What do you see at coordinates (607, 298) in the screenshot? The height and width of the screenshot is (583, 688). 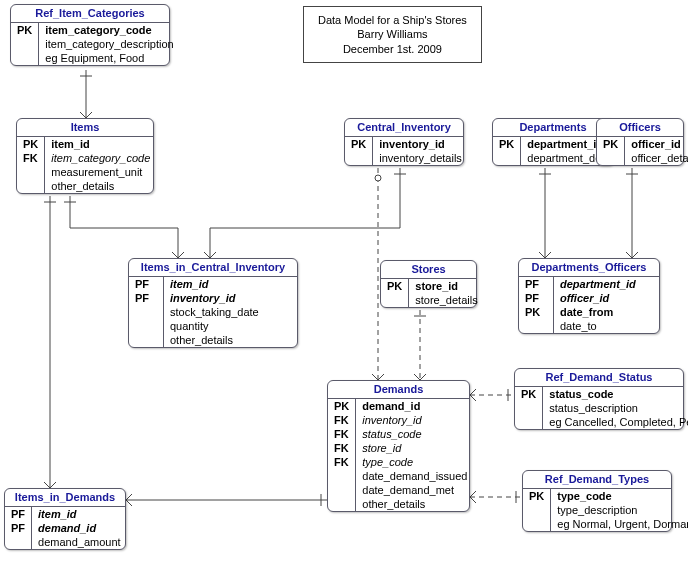 I see `attribute-name: officer_id` at bounding box center [607, 298].